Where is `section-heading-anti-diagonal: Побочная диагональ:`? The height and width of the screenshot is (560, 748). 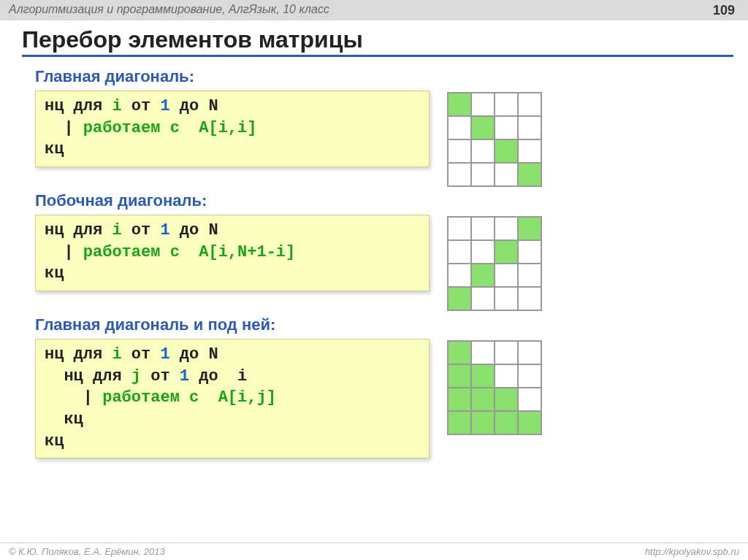 section-heading-anti-diagonal: Побочная диагональ: is located at coordinates (381, 201).